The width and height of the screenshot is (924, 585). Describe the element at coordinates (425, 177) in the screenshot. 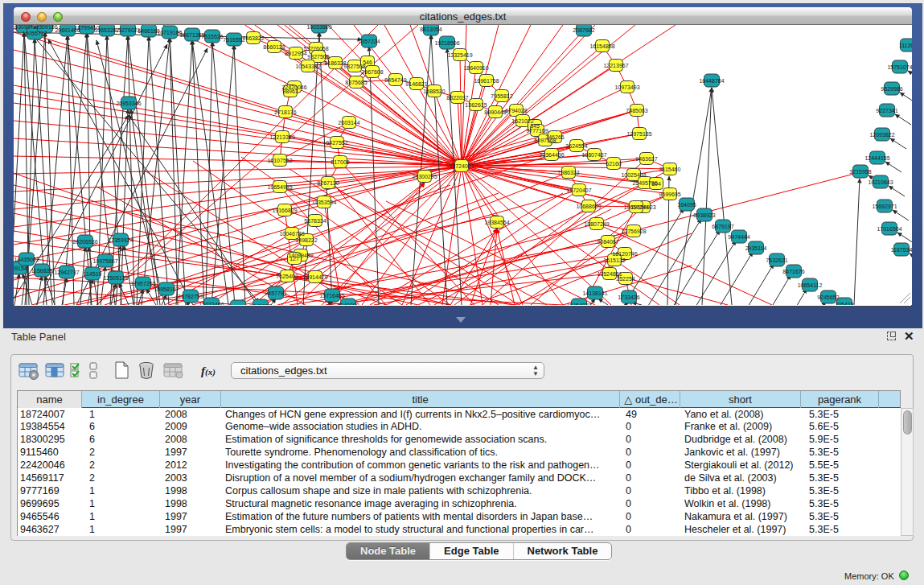

I see `svg-text: 25300295` at that location.